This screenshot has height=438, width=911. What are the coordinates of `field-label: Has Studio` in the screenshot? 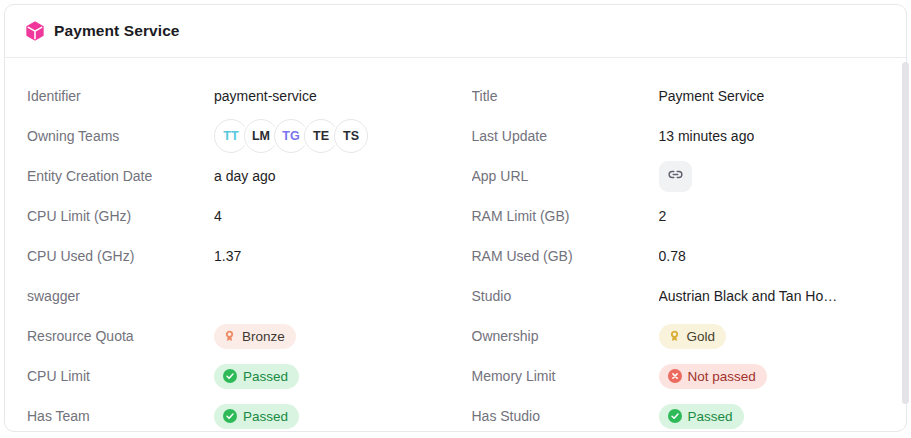 It's located at (566, 416).